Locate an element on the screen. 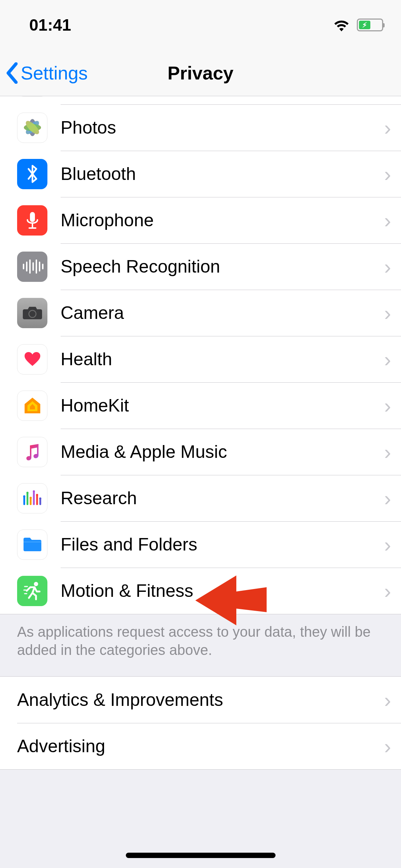  row-health: Health › is located at coordinates (200, 359).